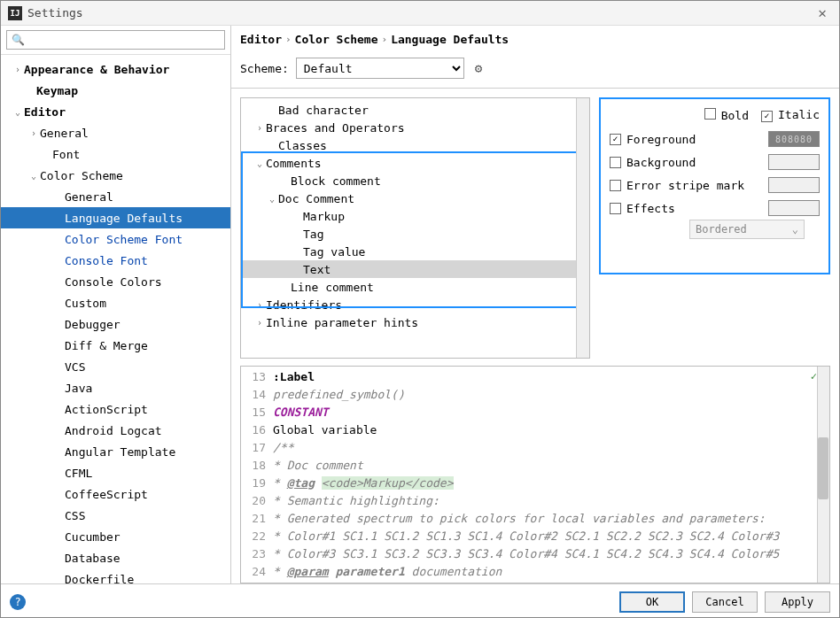 This screenshot has width=840, height=618. I want to click on breadcrumb: Editor › Color Scheme › Language Default…, so click(535, 38).